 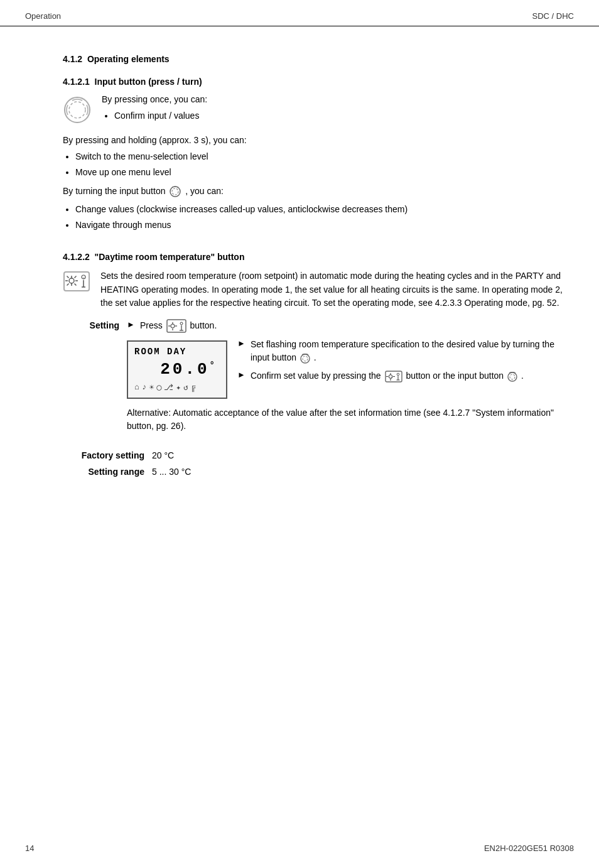 I want to click on daytime-button-icon: i, so click(x=77, y=283).